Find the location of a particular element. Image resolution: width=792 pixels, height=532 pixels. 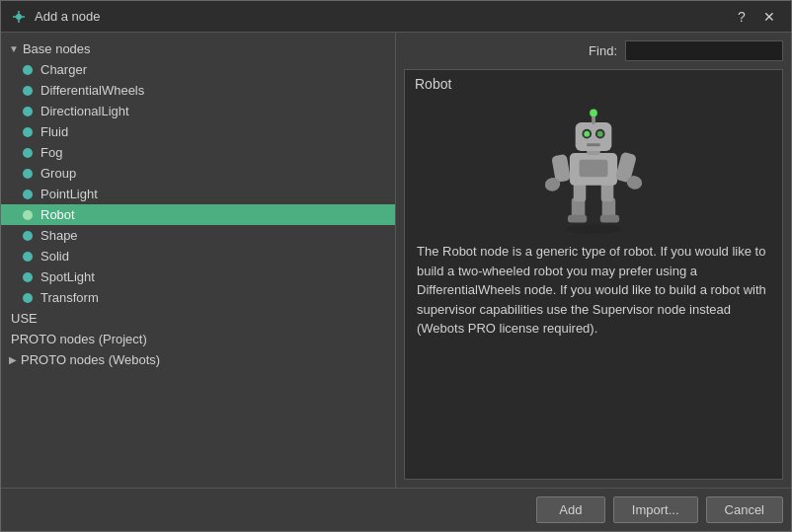

list-item-spotlight: SpotLight is located at coordinates (198, 276).